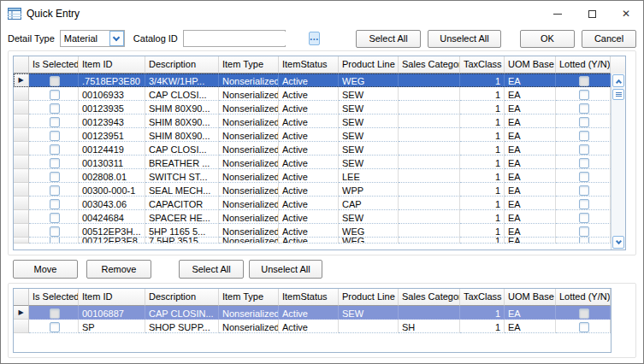 The image size is (644, 364). I want to click on table-row: 00123935SHIM 80X90...NonserializedActive…, so click(320, 108).